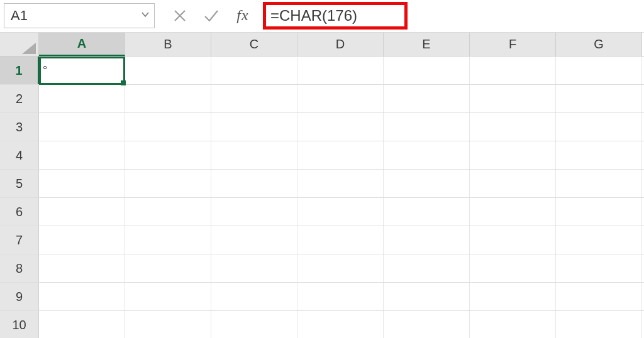 The width and height of the screenshot is (644, 338). I want to click on cell-C10, so click(254, 324).